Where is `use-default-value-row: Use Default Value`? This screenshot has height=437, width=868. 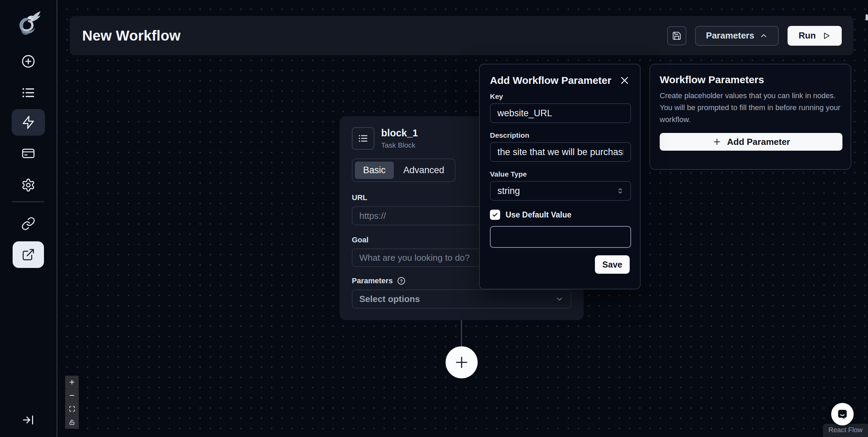
use-default-value-row: Use Default Value is located at coordinates (560, 215).